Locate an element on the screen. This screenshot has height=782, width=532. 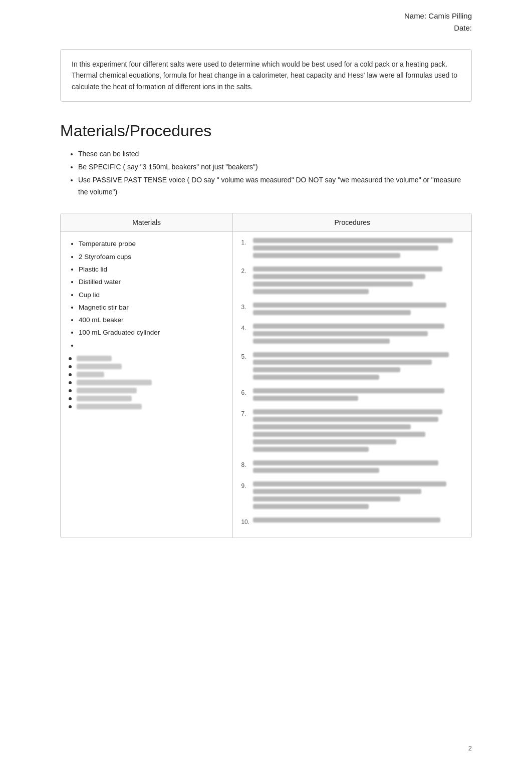
material-graduated-cylinder: 100 mL Graduated cylinder is located at coordinates (151, 333).